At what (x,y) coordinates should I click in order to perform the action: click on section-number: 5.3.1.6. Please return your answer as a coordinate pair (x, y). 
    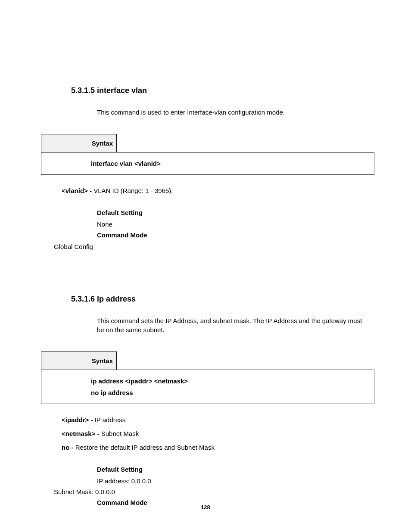
    Looking at the image, I should click on (83, 299).